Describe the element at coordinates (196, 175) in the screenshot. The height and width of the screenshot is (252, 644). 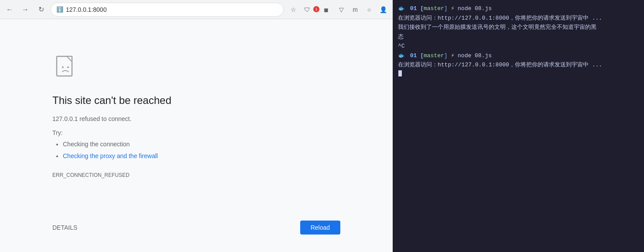
I see `error-code: ERR_CONNECTION_REFUSED` at that location.